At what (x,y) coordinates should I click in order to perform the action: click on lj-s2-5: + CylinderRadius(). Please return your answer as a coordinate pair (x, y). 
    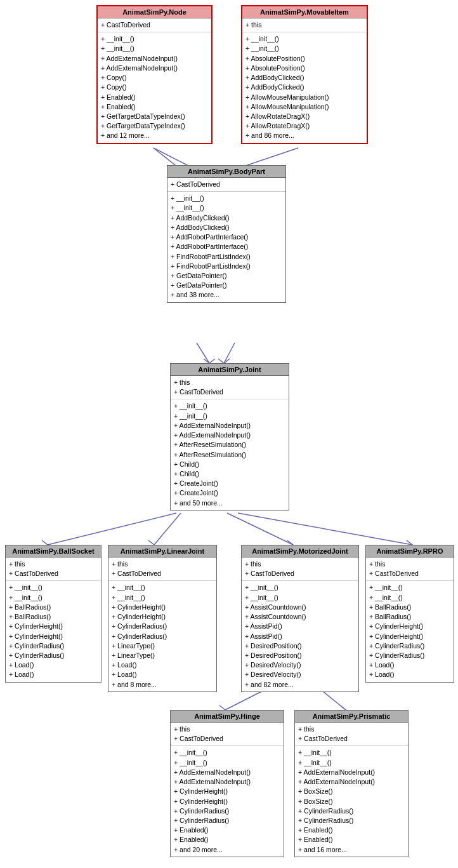
    Looking at the image, I should click on (162, 636).